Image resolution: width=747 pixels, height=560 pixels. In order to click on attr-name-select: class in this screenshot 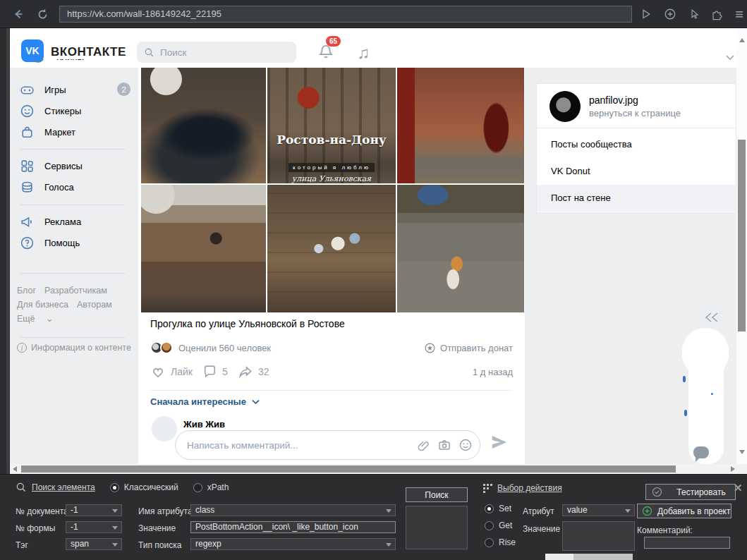, I will do `click(293, 511)`.